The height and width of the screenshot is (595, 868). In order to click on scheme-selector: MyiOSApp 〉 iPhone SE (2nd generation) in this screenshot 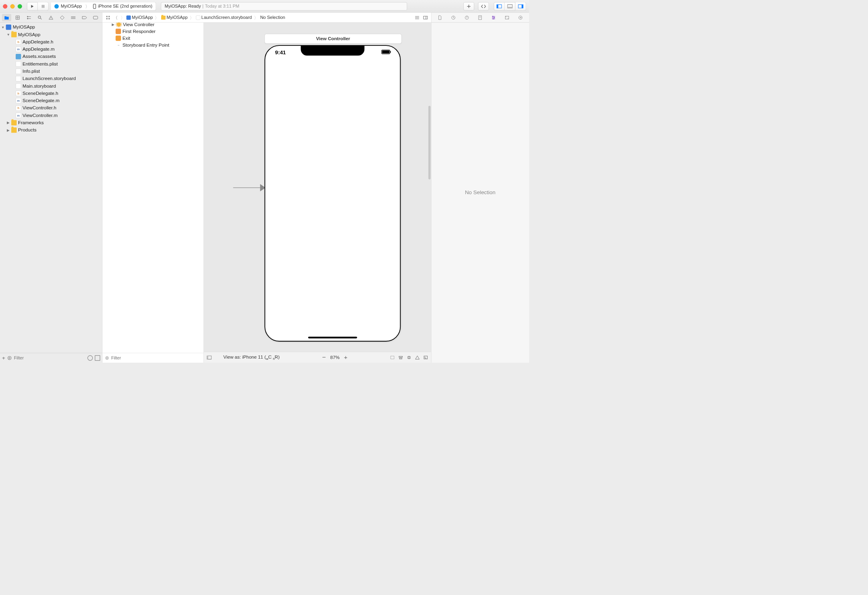, I will do `click(104, 6)`.